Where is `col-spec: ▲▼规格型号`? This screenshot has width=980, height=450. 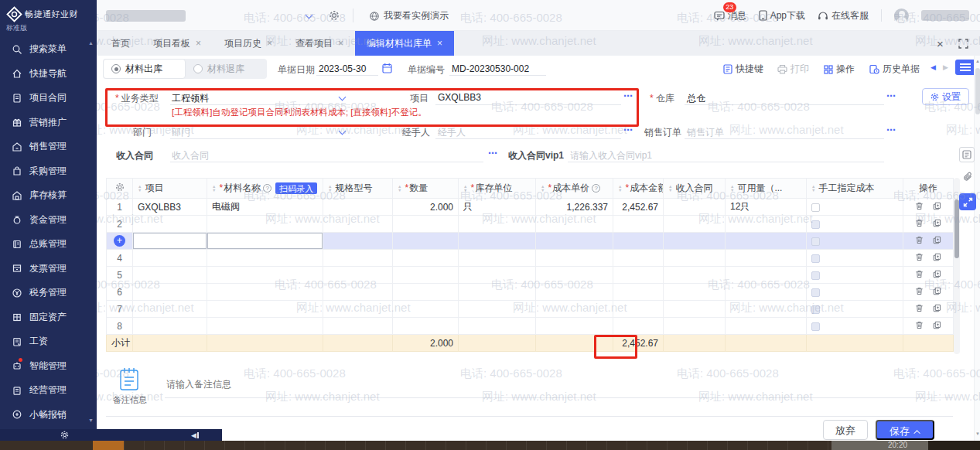 col-spec: ▲▼规格型号 is located at coordinates (358, 189).